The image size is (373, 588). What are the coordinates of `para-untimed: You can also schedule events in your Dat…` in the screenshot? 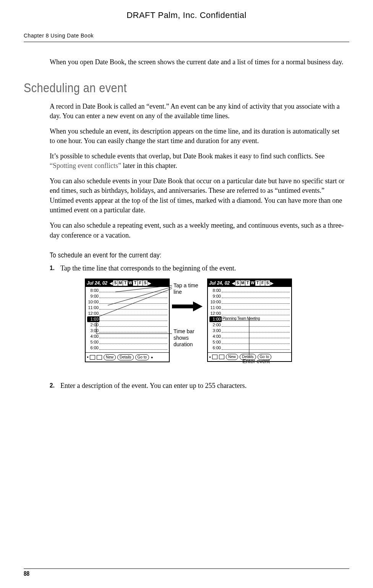 It's located at (198, 196).